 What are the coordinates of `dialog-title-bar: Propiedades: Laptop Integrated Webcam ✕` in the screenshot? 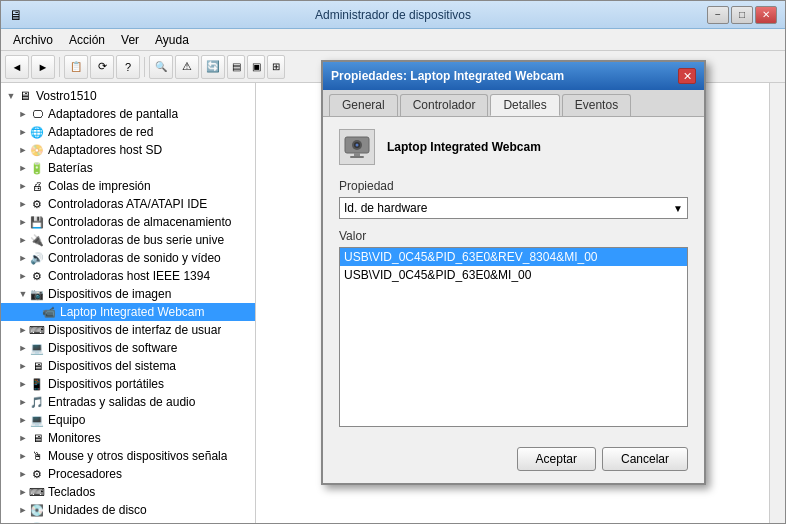 It's located at (514, 76).